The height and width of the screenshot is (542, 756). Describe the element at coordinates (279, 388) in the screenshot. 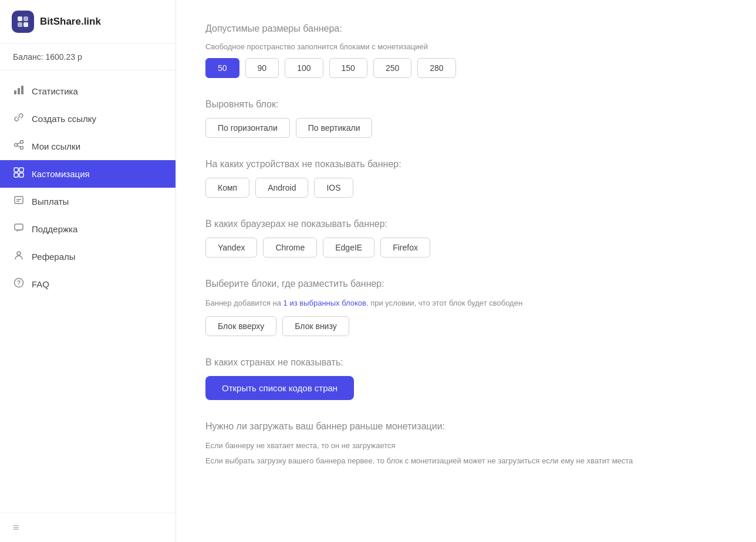

I see `cta-button-hide-countries: Открыть список кодов стран` at that location.